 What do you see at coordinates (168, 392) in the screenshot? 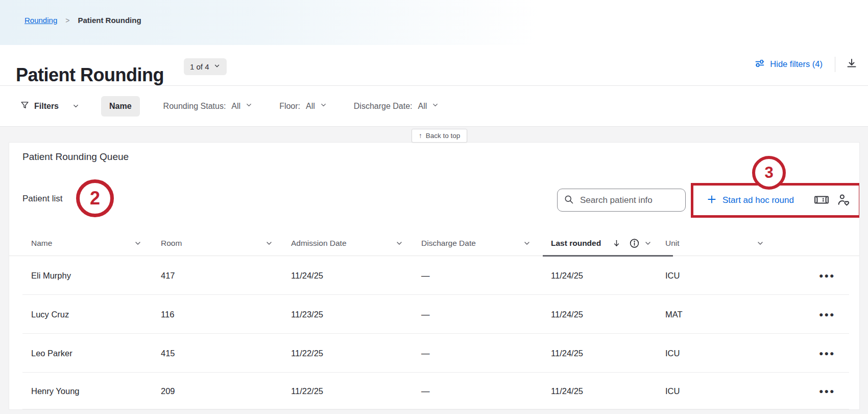
I see `cell-room: 209` at bounding box center [168, 392].